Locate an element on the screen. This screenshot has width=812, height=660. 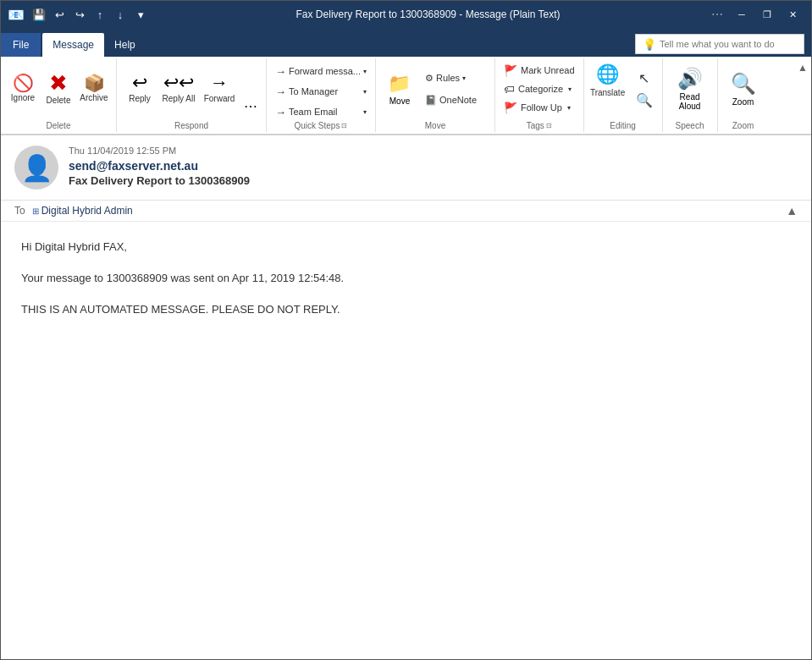
forward-icon: → is located at coordinates (219, 83).